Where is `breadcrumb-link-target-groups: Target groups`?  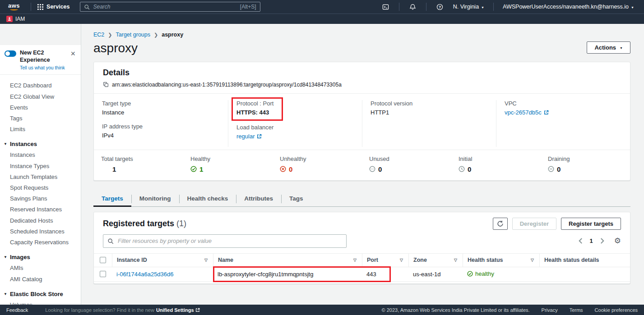 breadcrumb-link-target-groups: Target groups is located at coordinates (133, 35).